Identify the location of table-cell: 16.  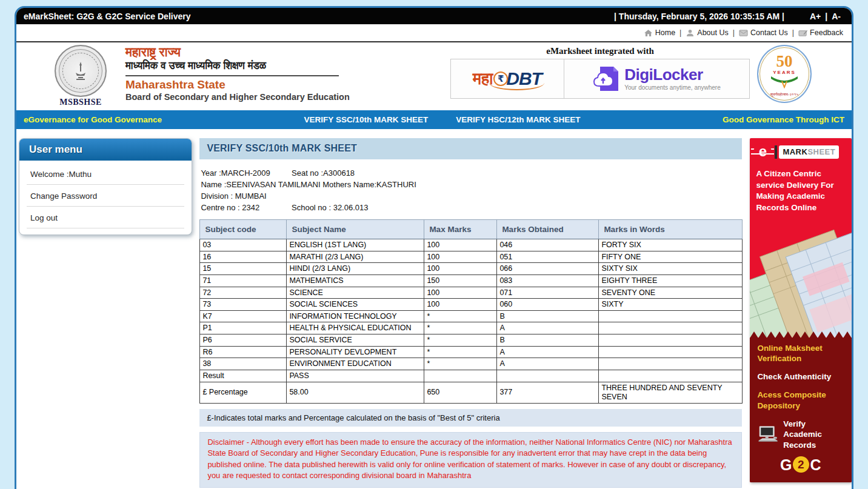
(244, 257).